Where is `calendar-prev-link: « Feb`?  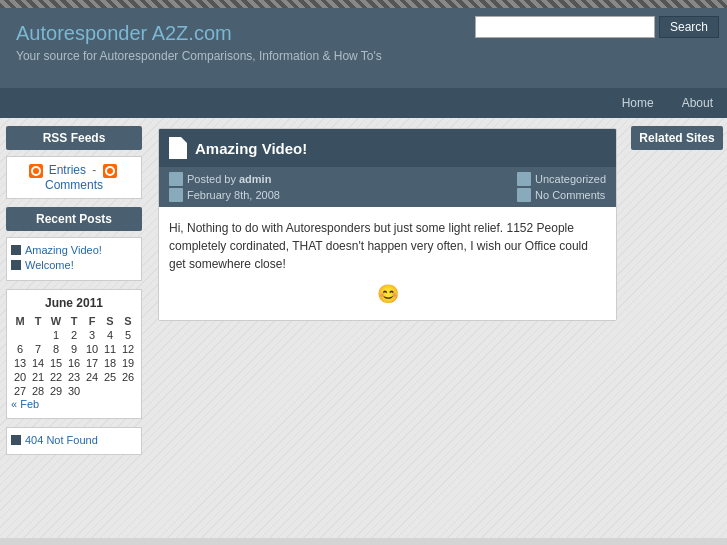
calendar-prev-link: « Feb is located at coordinates (74, 404).